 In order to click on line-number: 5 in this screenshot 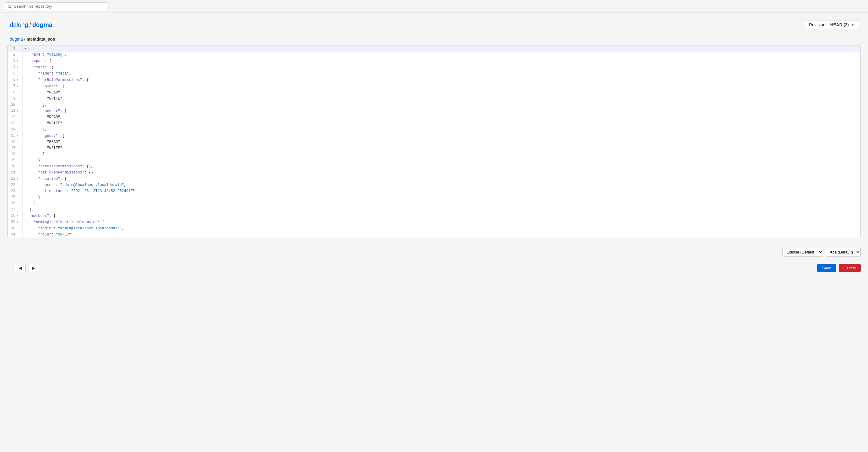, I will do `click(15, 73)`.